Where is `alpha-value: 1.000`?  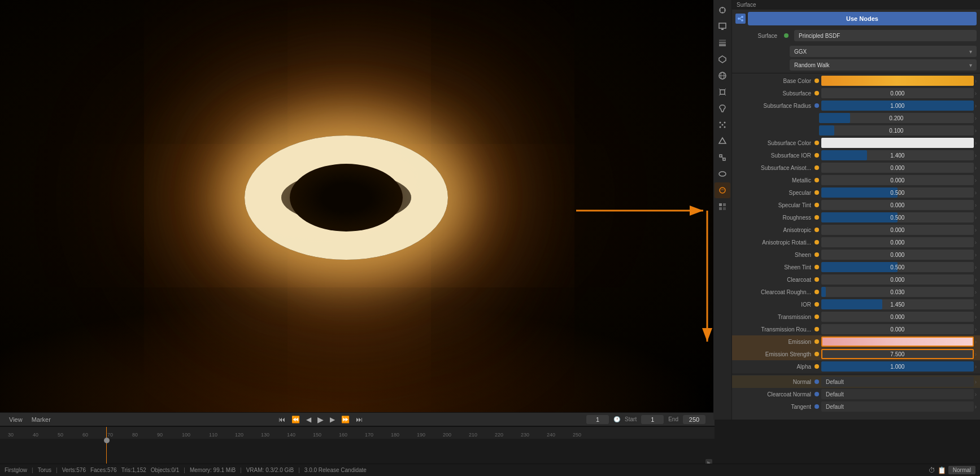 alpha-value: 1.000 is located at coordinates (898, 366).